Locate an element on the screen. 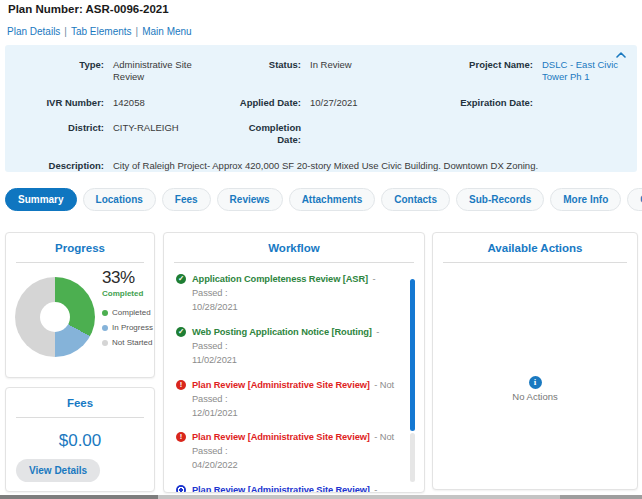 The image size is (642, 499). type-value: Administrative Site Review is located at coordinates (170, 72).